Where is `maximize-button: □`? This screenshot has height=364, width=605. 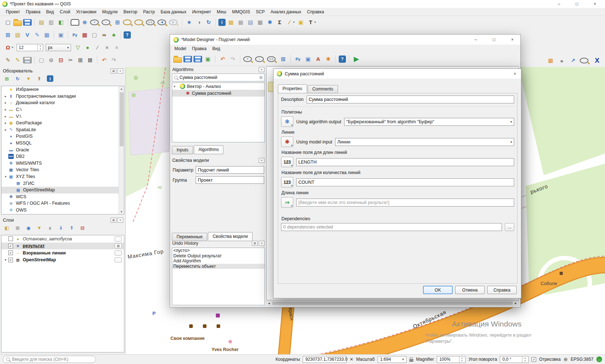 maximize-button: □ is located at coordinates (577, 4).